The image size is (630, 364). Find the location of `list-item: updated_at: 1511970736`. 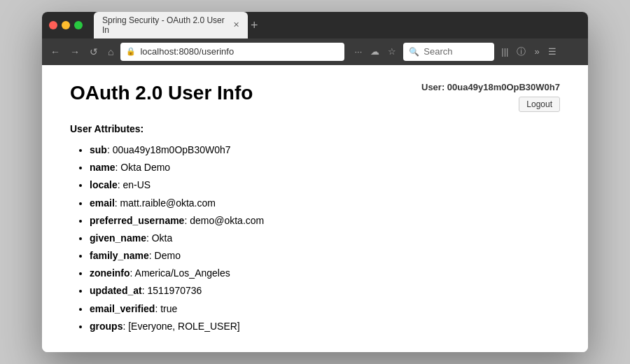

list-item: updated_at: 1511970736 is located at coordinates (325, 291).